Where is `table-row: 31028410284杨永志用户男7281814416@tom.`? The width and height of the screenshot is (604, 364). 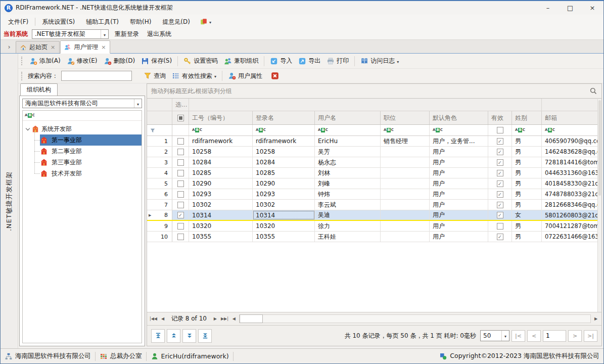 table-row: 31028410284杨永志用户男7281814416@tom. is located at coordinates (374, 163).